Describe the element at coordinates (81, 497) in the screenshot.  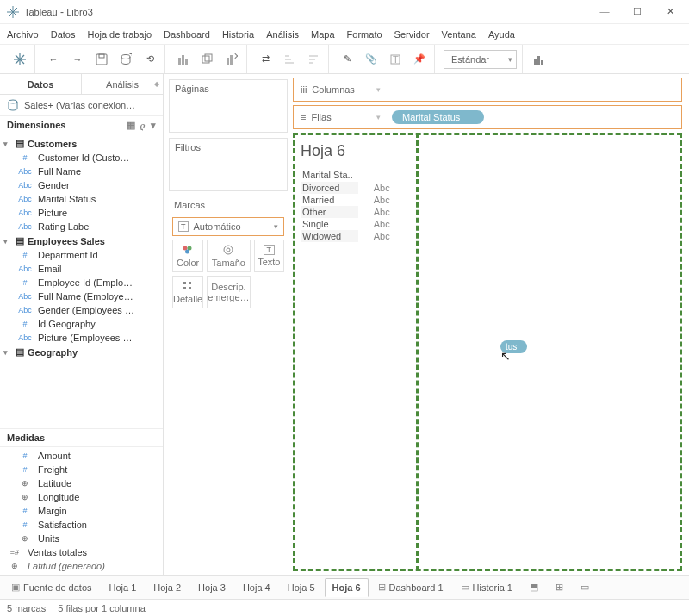
I see `measure-longitude: ⊕Longitude` at that location.